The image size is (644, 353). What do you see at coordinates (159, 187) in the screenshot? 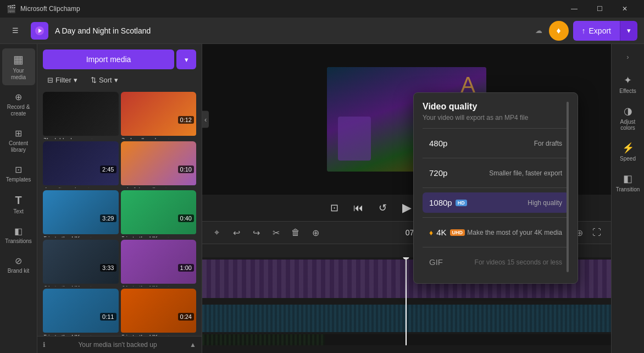
I see `thumb-label-4: colorful gradi... ✓` at bounding box center [159, 187].